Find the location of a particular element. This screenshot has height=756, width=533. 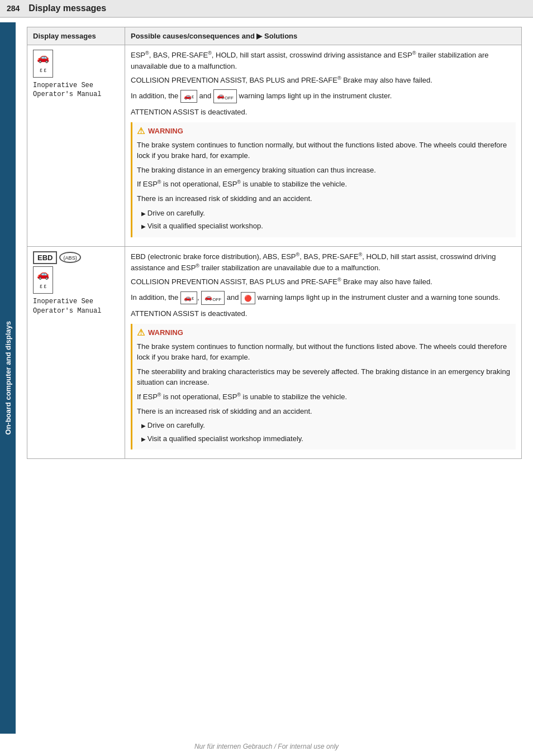

warning-bullets-1: Drive on carefully. Visit a qualified sp… is located at coordinates (326, 220).